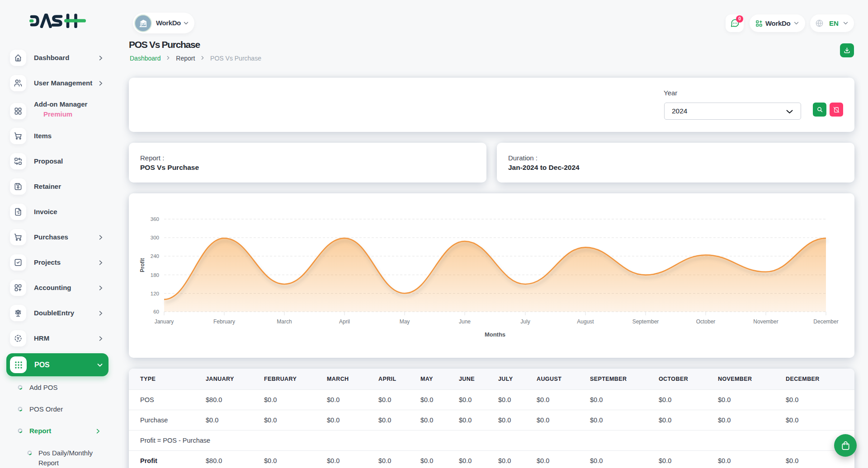  What do you see at coordinates (155, 294) in the screenshot?
I see `svg-text: 120` at bounding box center [155, 294].